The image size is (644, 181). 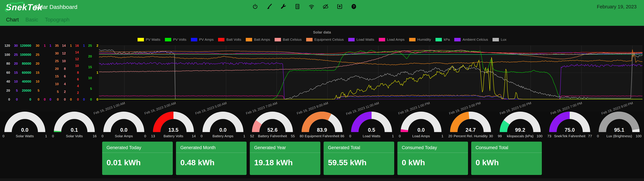 I want to click on card-value: 0.01 kWh, so click(x=138, y=162).